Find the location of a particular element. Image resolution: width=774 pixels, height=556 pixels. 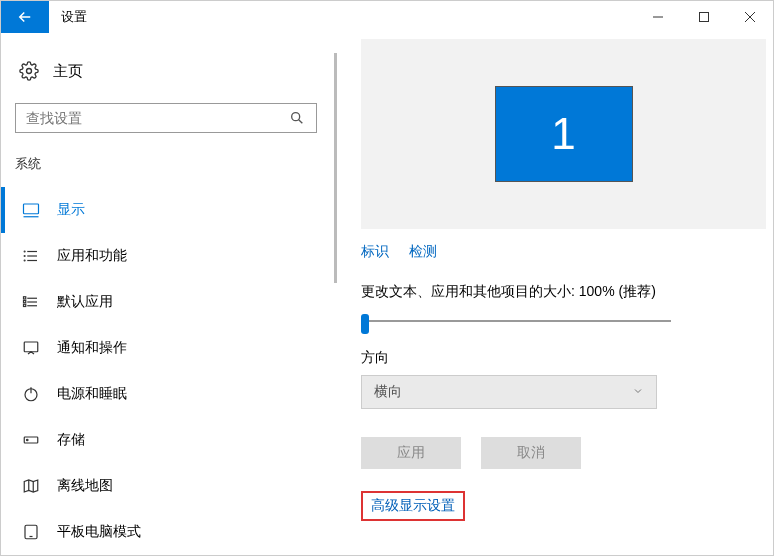

gear-icon is located at coordinates (29, 71).